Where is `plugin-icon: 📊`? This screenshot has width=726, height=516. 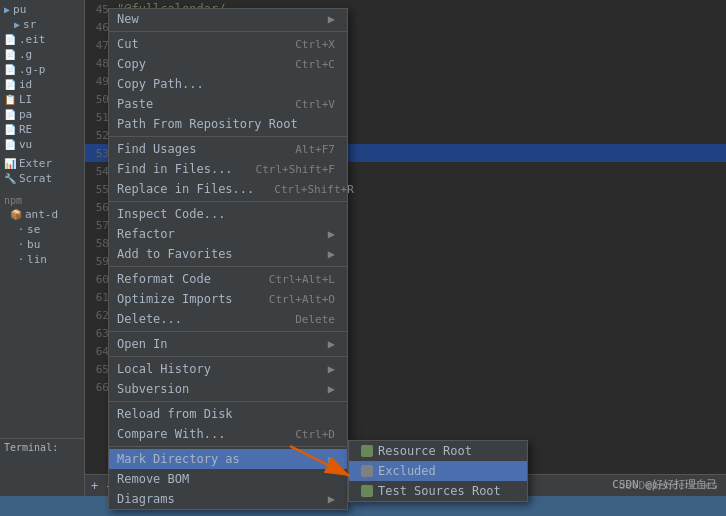 plugin-icon: 📊 is located at coordinates (10, 164).